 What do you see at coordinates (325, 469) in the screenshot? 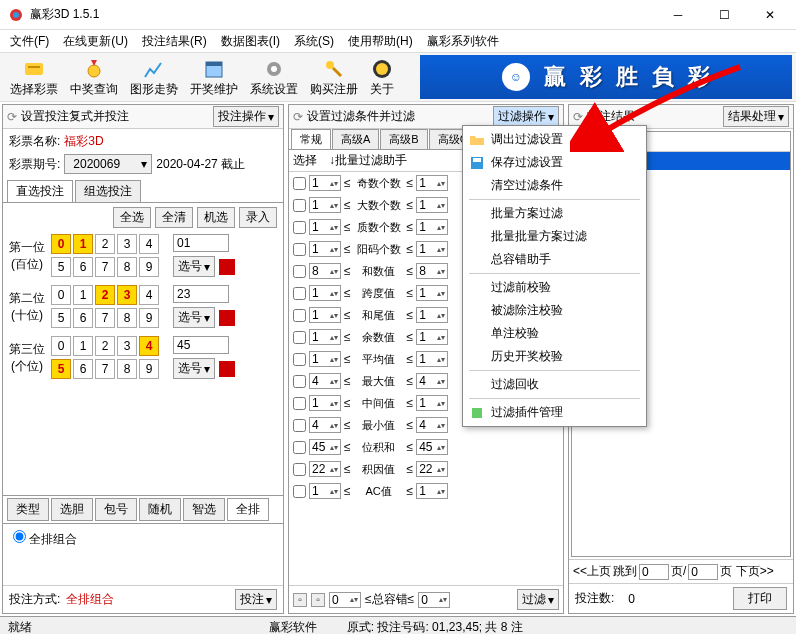
I see `filter-lo-spin: 22▴▾` at bounding box center [325, 469].